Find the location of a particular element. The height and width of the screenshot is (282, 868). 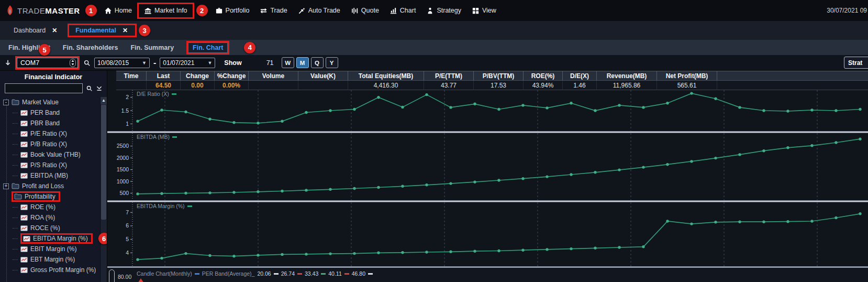

scroll-up-button: ▲ is located at coordinates (104, 101).